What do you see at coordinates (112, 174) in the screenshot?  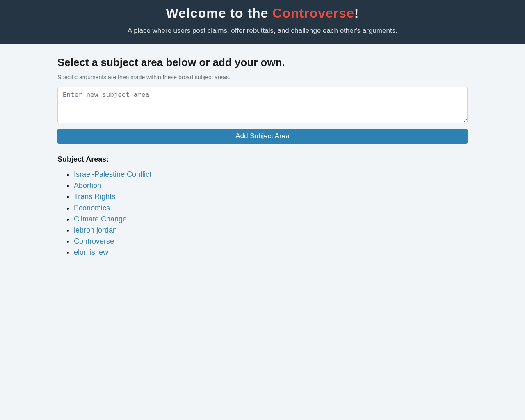 I see `subject-link: Israel-Palestine Conflict` at bounding box center [112, 174].